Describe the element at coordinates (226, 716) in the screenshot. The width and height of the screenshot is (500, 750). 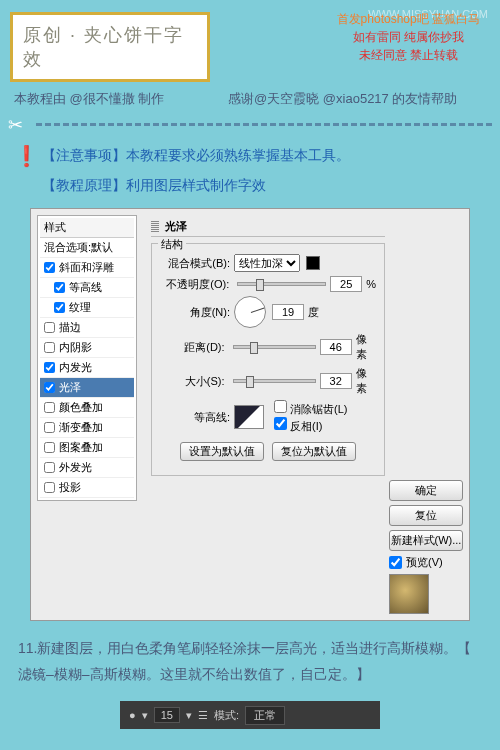
I see `mode-label: 模式:` at that location.